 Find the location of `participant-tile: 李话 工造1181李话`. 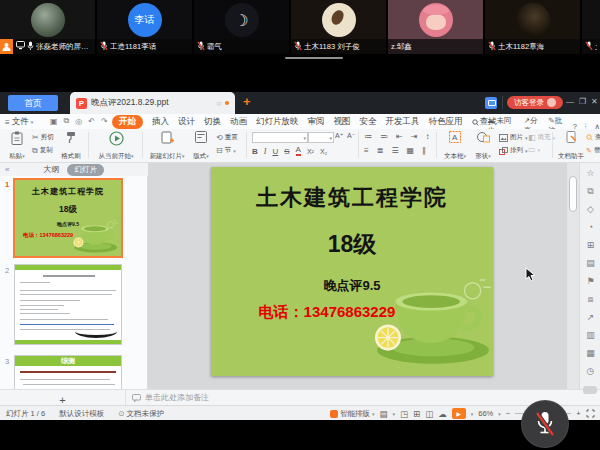

participant-tile: 李话 工造1181李话 is located at coordinates (144, 27).